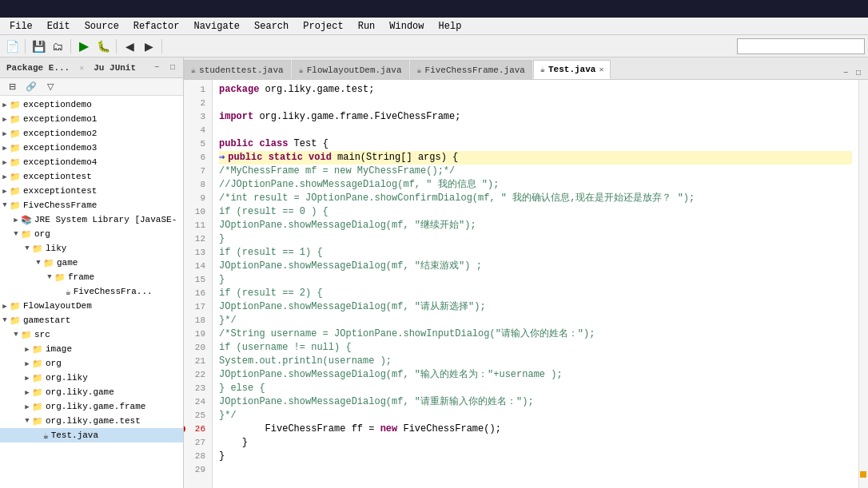 This screenshot has height=488, width=868. Describe the element at coordinates (197, 104) in the screenshot. I see `line-number: 2` at that location.